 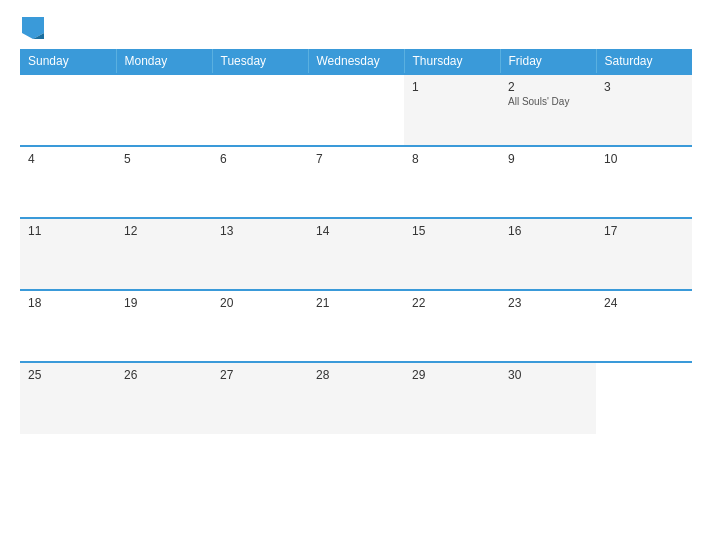 What do you see at coordinates (452, 303) in the screenshot?
I see `day-number: 22` at bounding box center [452, 303].